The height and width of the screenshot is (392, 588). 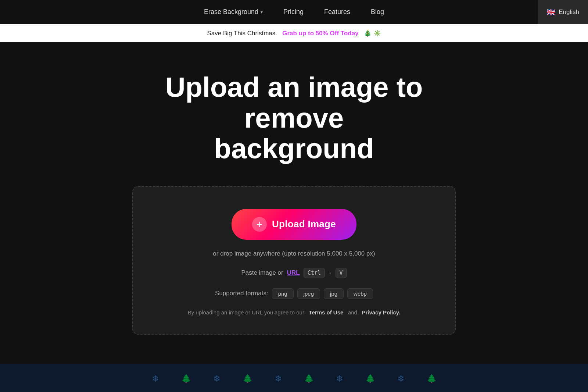 What do you see at coordinates (294, 118) in the screenshot?
I see `hero-title: Upload an image to remove background` at bounding box center [294, 118].